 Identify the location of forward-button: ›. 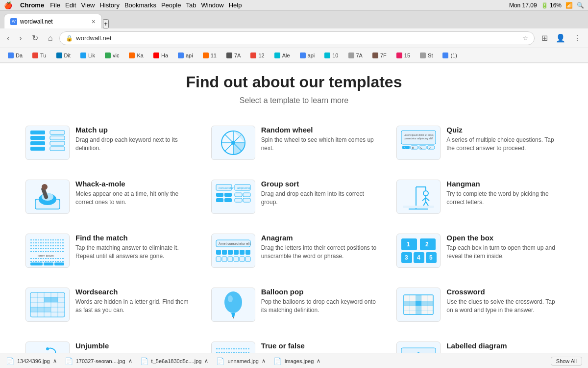
(21, 38).